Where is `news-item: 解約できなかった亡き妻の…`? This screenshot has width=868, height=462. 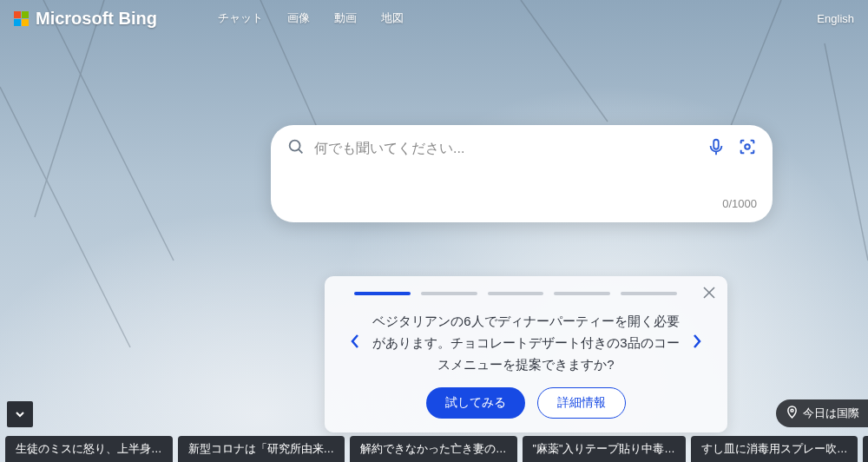
news-item: 解約できなかった亡き妻の… is located at coordinates (434, 449).